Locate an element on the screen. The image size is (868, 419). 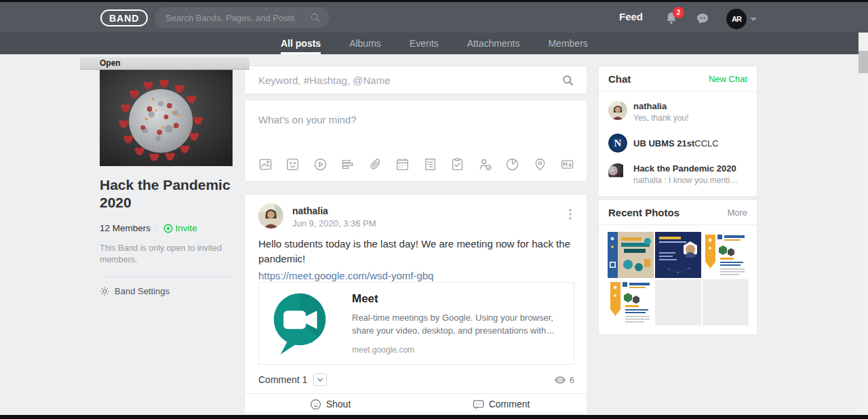
chevron-down-icon is located at coordinates (320, 380).